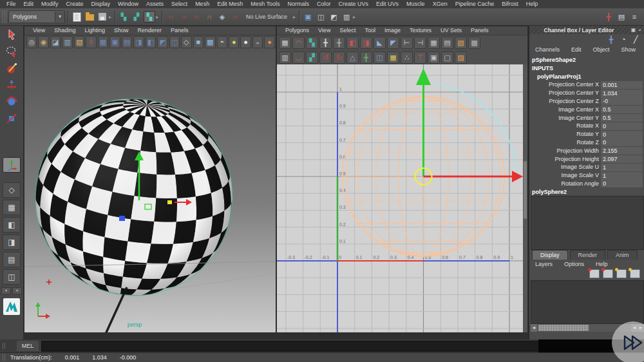 The image size is (644, 362). Describe the element at coordinates (447, 43) in the screenshot. I see `pixel-snap-icon: ▤` at that location.